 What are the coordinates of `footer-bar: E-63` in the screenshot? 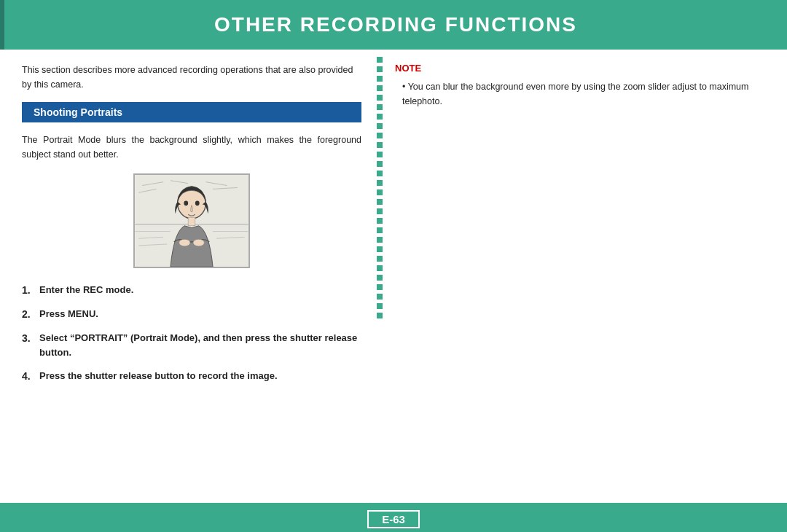 It's located at (394, 519).